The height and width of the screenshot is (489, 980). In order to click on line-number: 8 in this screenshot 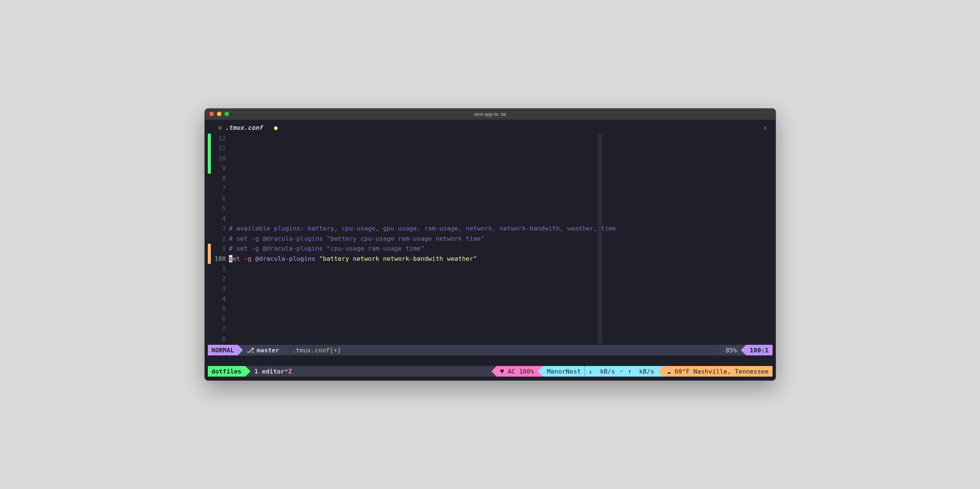, I will do `click(220, 339)`.